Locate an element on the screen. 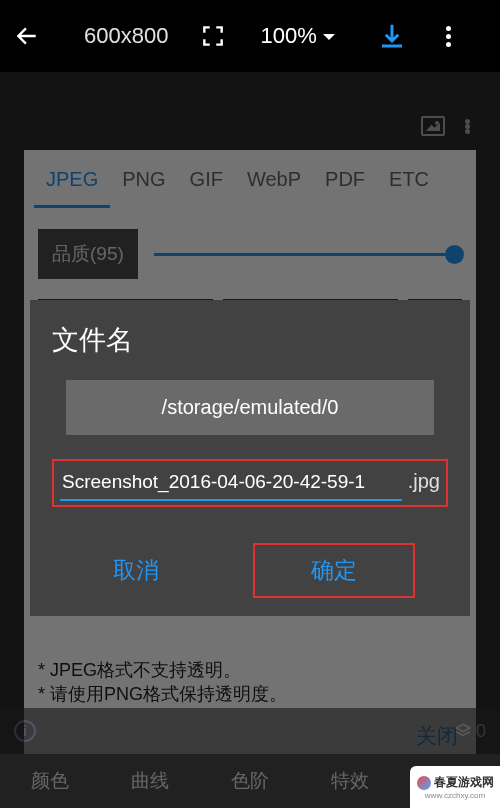 The height and width of the screenshot is (808, 500). filename-input is located at coordinates (231, 484).